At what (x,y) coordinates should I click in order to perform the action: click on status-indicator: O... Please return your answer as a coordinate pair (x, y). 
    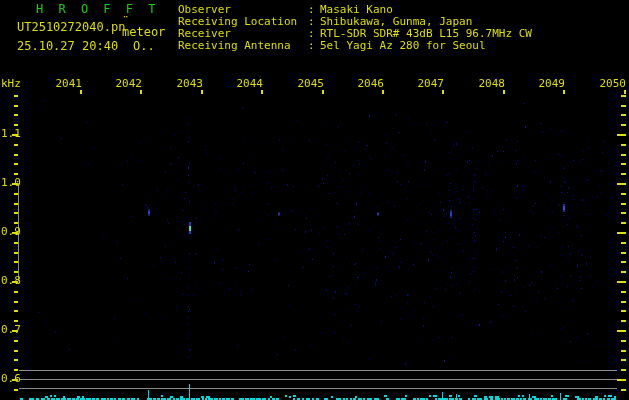
    Looking at the image, I should click on (144, 46).